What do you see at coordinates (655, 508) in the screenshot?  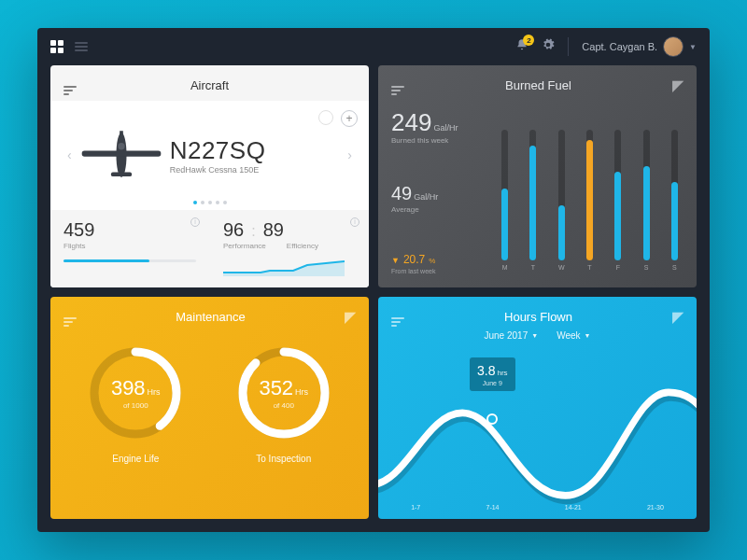 I see `axis-label: 21-30` at bounding box center [655, 508].